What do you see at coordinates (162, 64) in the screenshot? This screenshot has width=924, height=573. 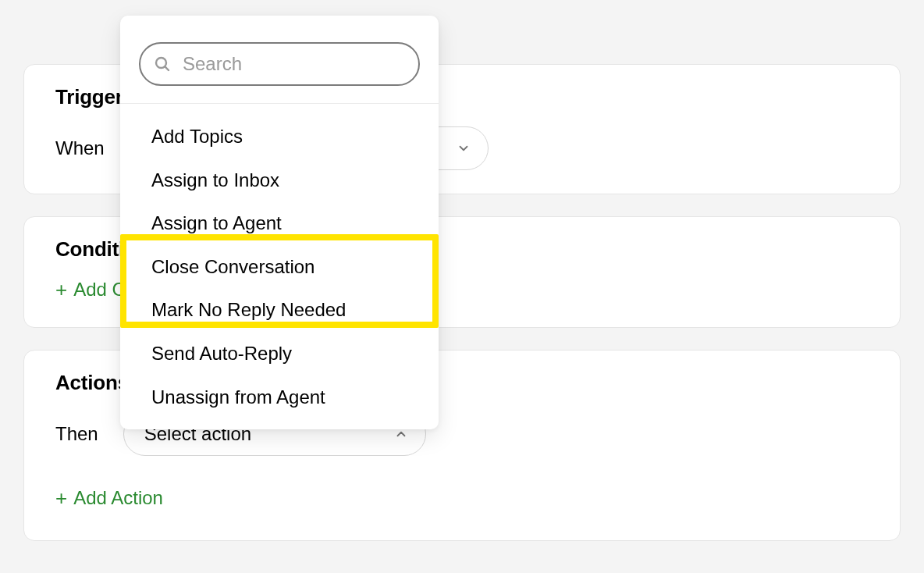 I see `search-icon` at bounding box center [162, 64].